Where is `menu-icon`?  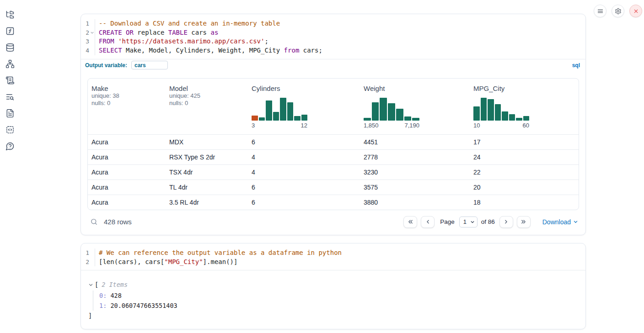
menu-icon is located at coordinates (600, 11).